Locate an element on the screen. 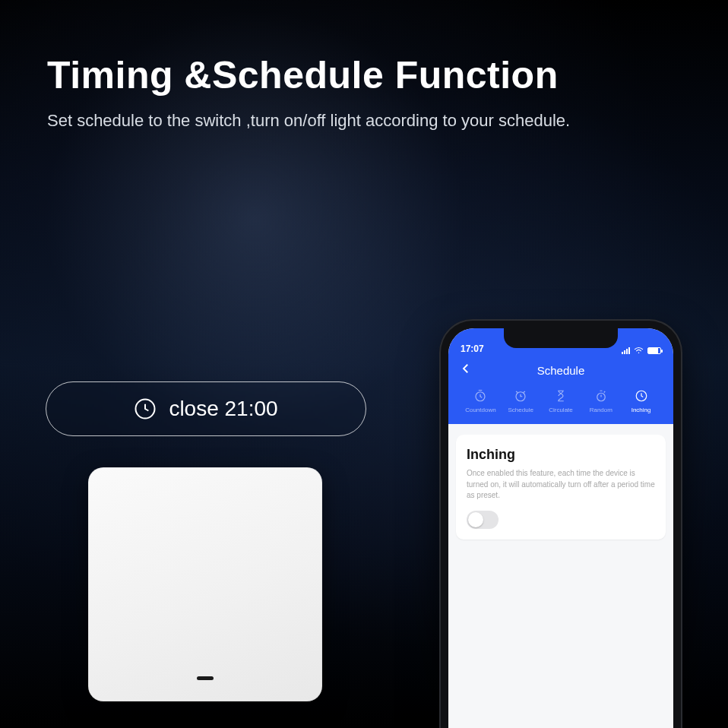 The height and width of the screenshot is (728, 728). tab-label: Countdown is located at coordinates (480, 410).